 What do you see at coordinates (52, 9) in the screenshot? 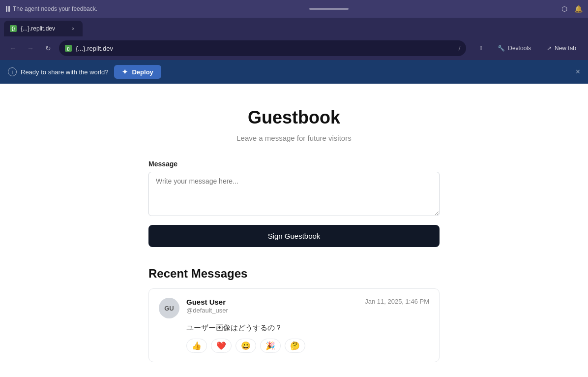
I see `title-bar-left: The agent needs your feedback.` at bounding box center [52, 9].